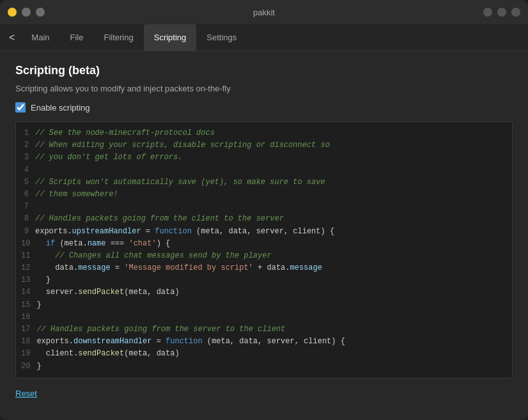  Describe the element at coordinates (26, 280) in the screenshot. I see `line-number: 13` at that location.